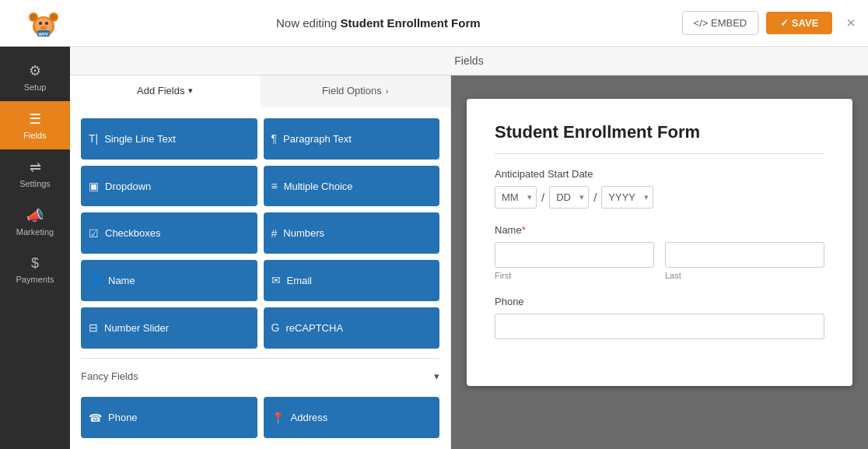  What do you see at coordinates (745, 255) in the screenshot?
I see `name-last-input` at bounding box center [745, 255].